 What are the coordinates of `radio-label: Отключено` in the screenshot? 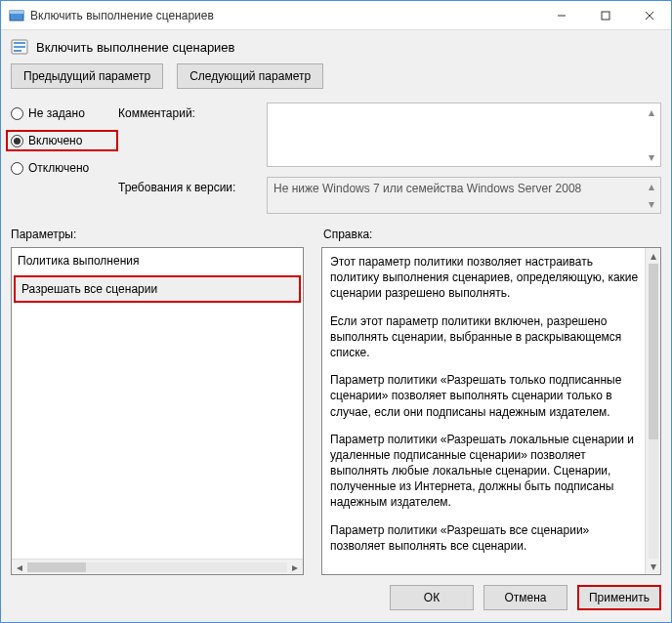 It's located at (59, 168).